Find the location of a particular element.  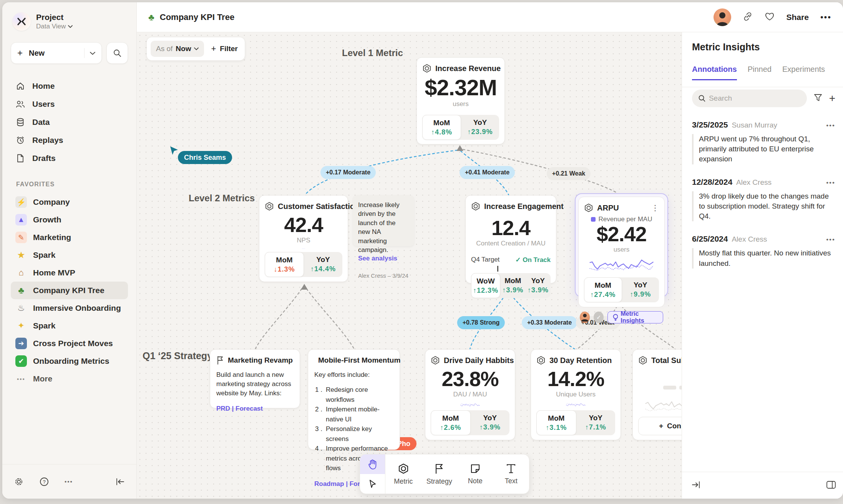

metric-tool-button: Metric is located at coordinates (403, 474).